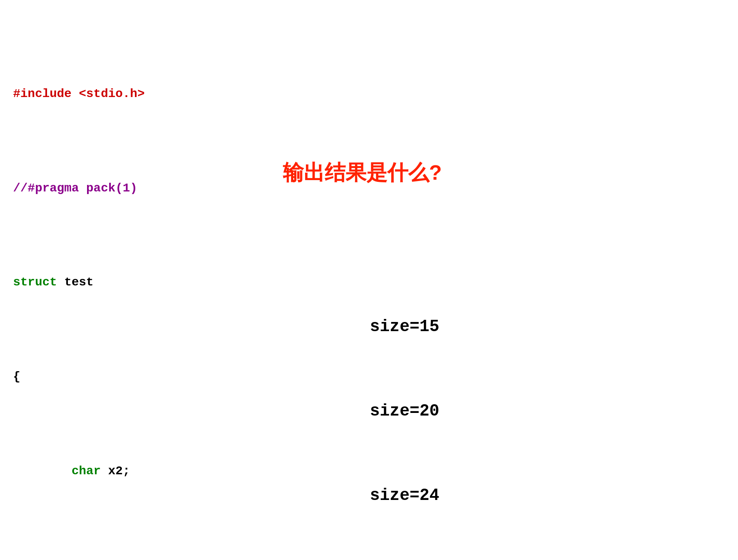 This screenshot has height=560, width=738. I want to click on code-line-4: {, so click(369, 377).